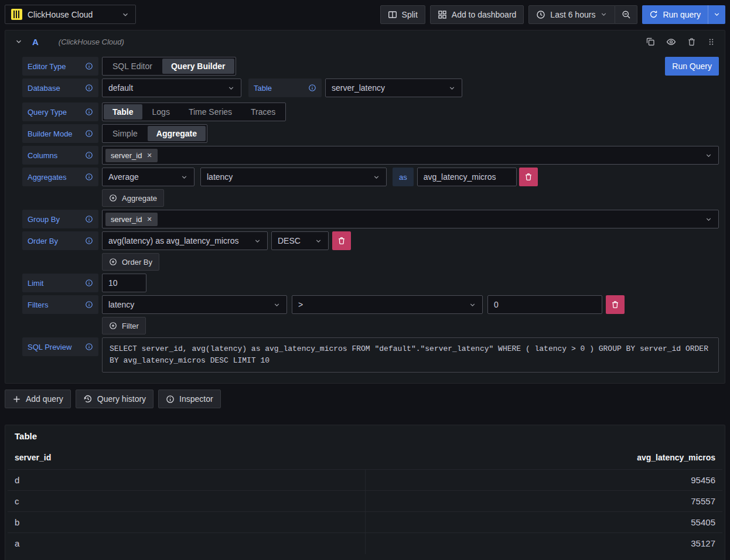  What do you see at coordinates (541, 15) in the screenshot?
I see `clock-icon` at bounding box center [541, 15].